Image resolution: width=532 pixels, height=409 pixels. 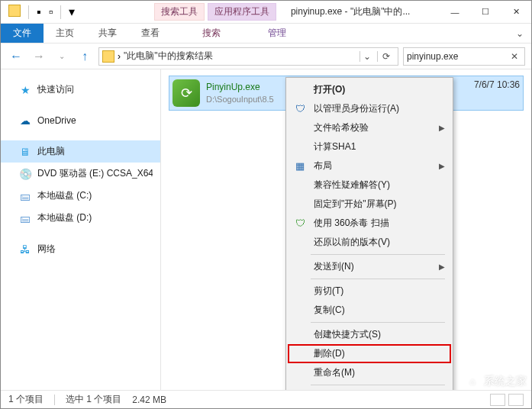 What do you see at coordinates (300, 166) in the screenshot?
I see `layout-icon: ▦` at bounding box center [300, 166].